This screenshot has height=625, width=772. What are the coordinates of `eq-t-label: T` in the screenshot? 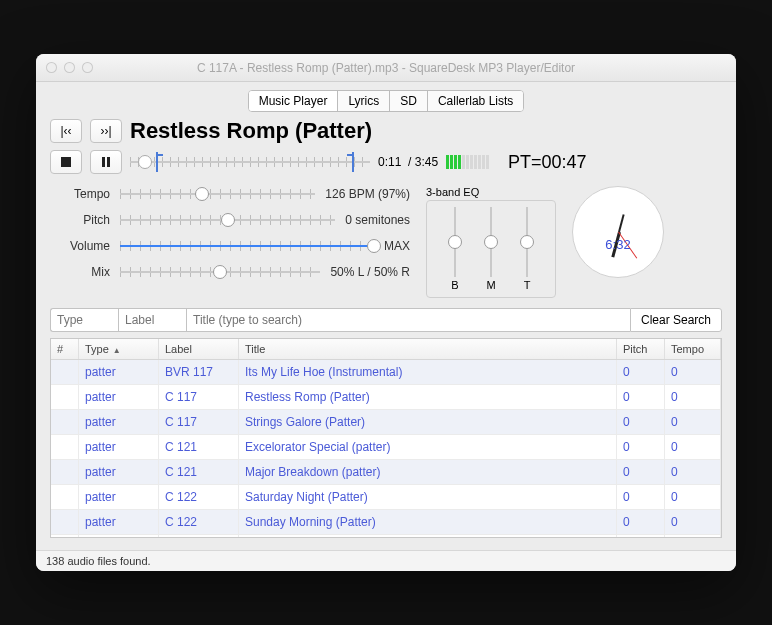 It's located at (527, 285).